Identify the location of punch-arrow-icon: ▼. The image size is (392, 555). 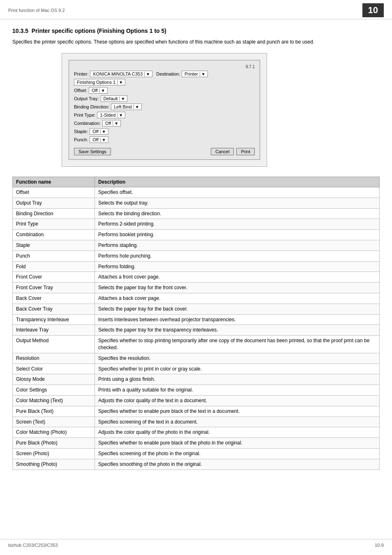
(104, 140).